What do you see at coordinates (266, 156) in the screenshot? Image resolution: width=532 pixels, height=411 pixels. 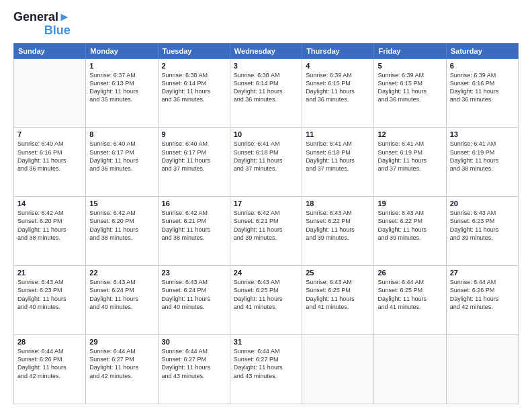 I see `day-info: Sunrise: 6:41 AMSunset: 6:18 PMDaylight:…` at bounding box center [266, 156].